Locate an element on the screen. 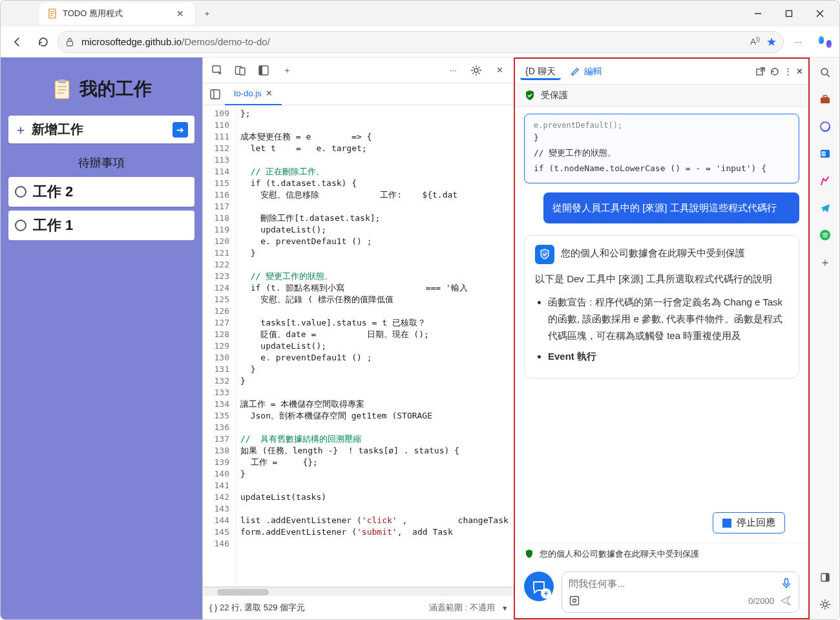 This screenshot has height=620, width=840. stop-icon is located at coordinates (727, 523).